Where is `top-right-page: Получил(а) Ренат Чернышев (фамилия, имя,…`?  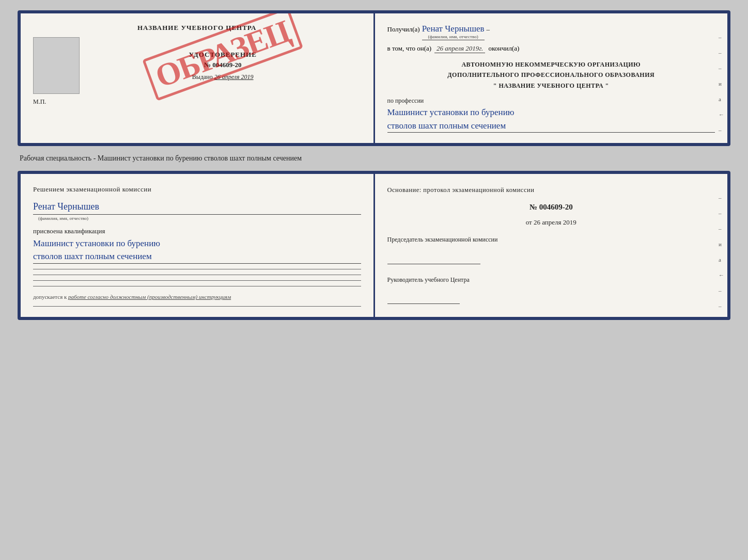 top-right-page: Получил(а) Ренат Чернышев (фамилия, имя,… is located at coordinates (552, 78).